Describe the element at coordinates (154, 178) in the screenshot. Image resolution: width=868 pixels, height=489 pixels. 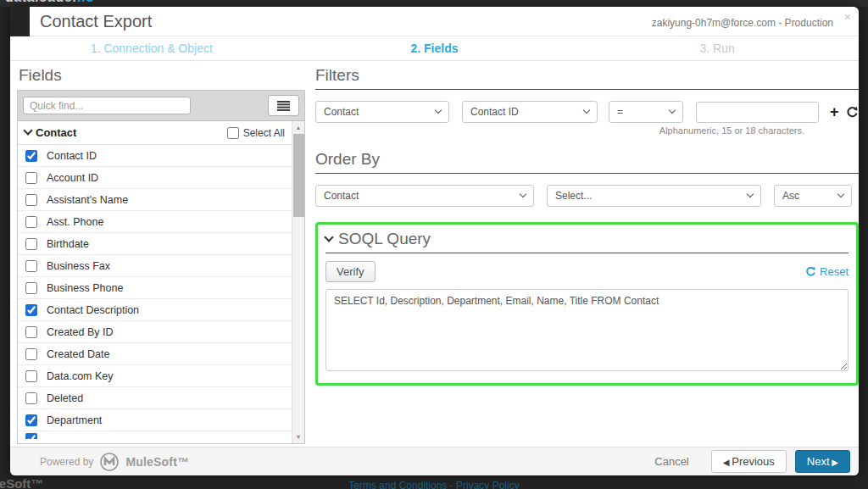
I see `list-item: Account ID` at that location.